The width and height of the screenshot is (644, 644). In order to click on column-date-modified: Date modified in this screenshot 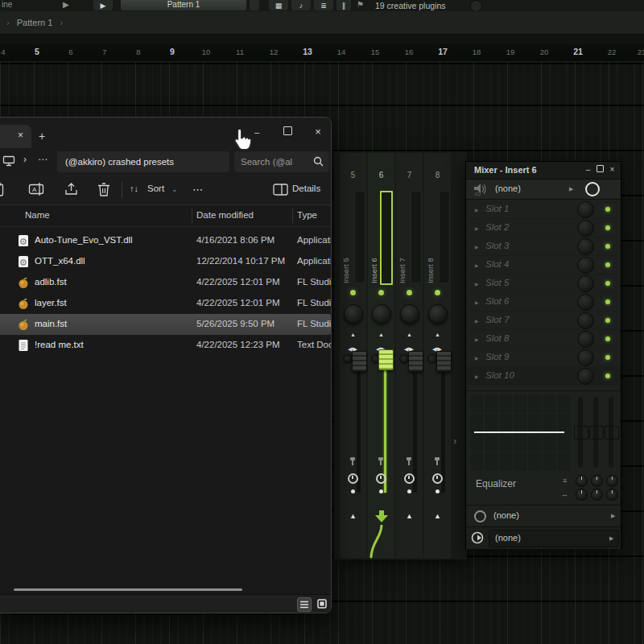, I will do `click(225, 215)`.